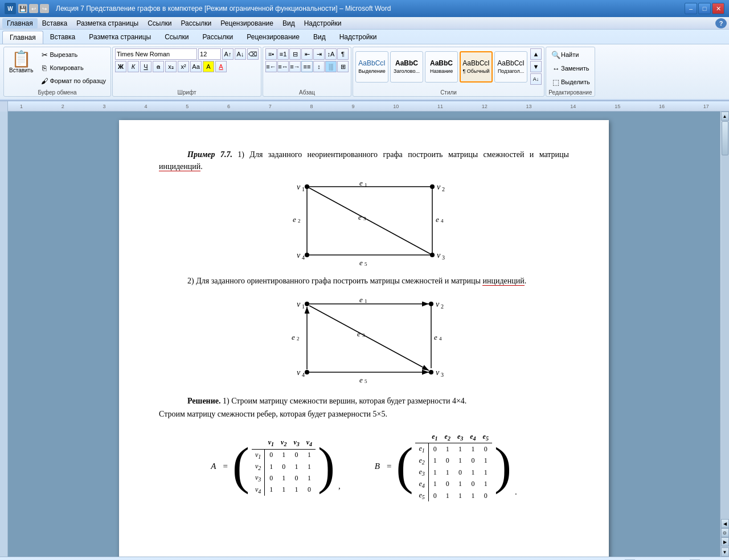  Describe the element at coordinates (210, 54) in the screenshot. I see `font-size-input` at that location.